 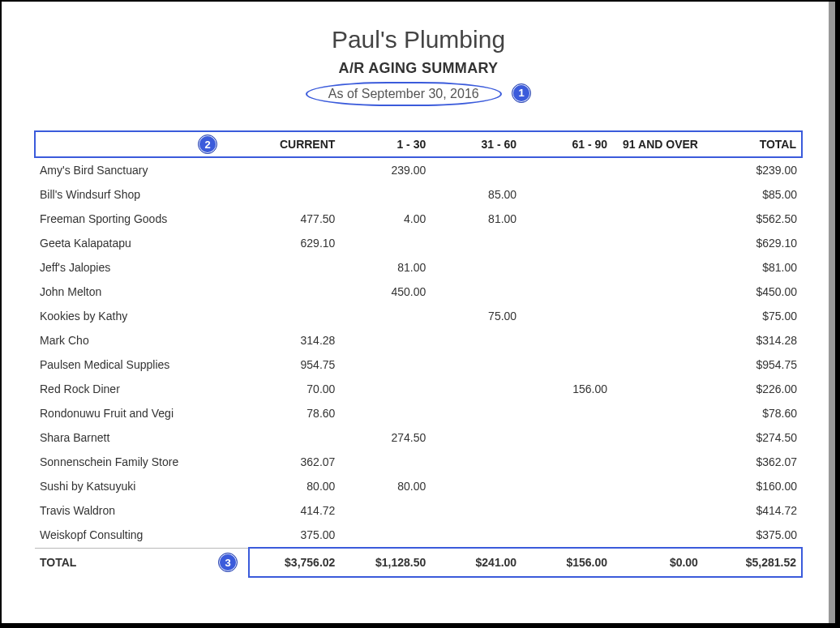 I want to click on cell-customer: Jeff's Jalopies, so click(x=142, y=267).